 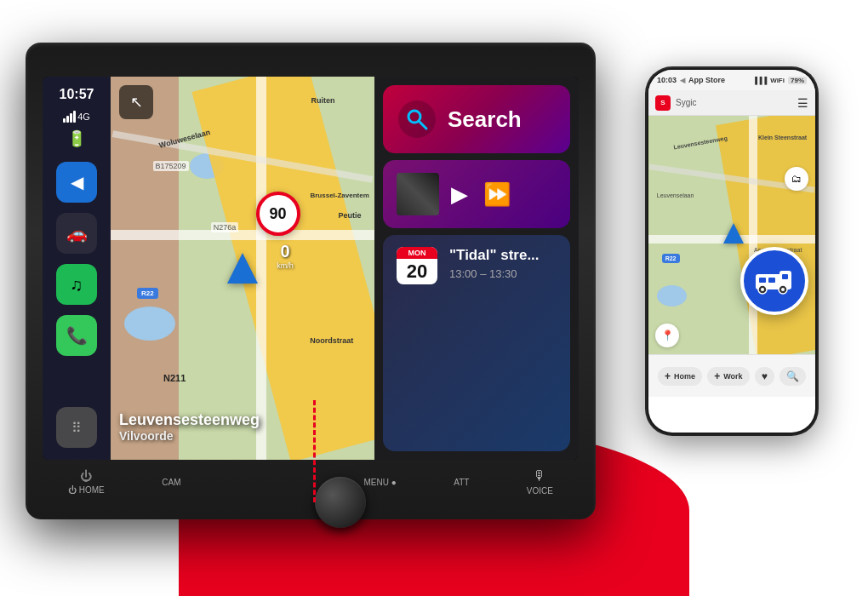 I want to click on calendar-event-time: 13:00 – 13:30, so click(x=503, y=274).